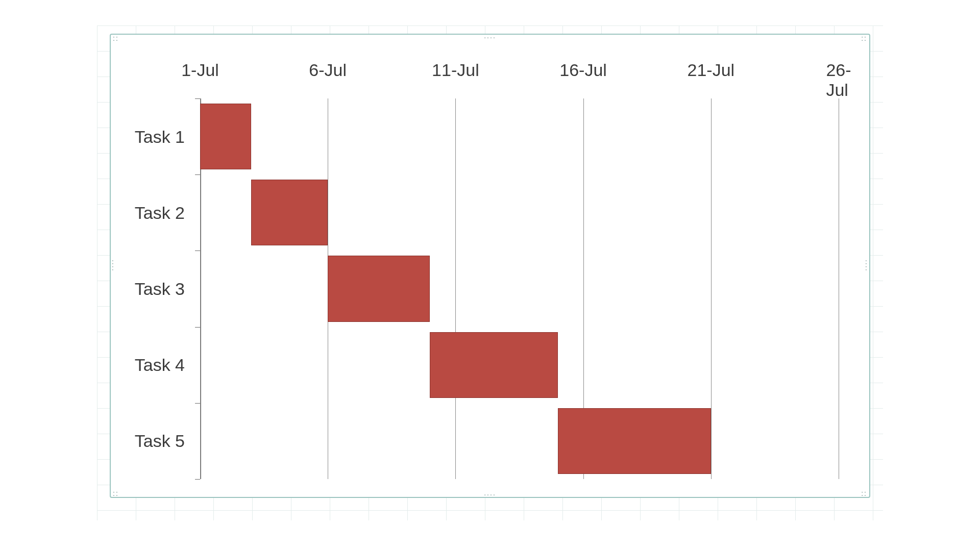 Image resolution: width=980 pixels, height=551 pixels. Describe the element at coordinates (583, 70) in the screenshot. I see `x-tick-label: 16-Jul` at that location.